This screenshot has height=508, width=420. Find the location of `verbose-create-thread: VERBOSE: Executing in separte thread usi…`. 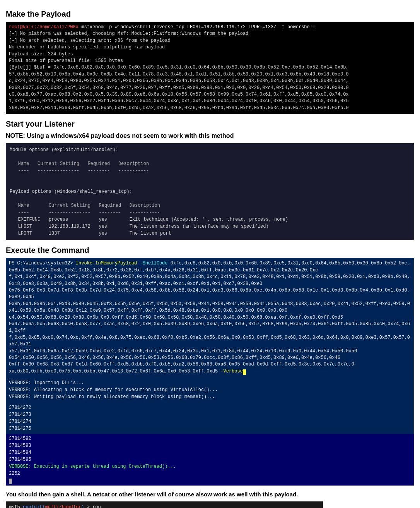

verbose-create-thread: VERBOSE: Executing in separte thread usi… is located at coordinates (92, 467).